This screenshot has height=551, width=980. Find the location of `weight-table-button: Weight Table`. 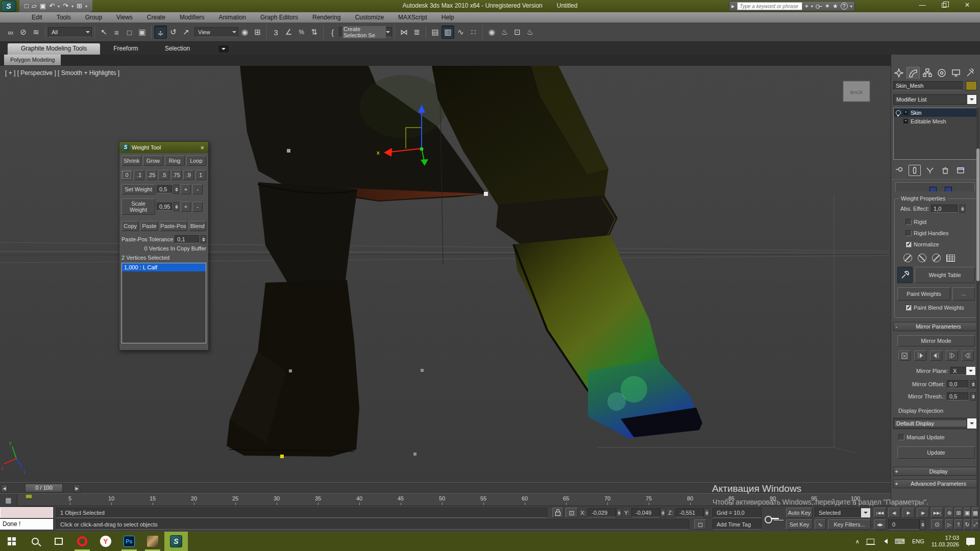

weight-table-button: Weight Table is located at coordinates (945, 275).